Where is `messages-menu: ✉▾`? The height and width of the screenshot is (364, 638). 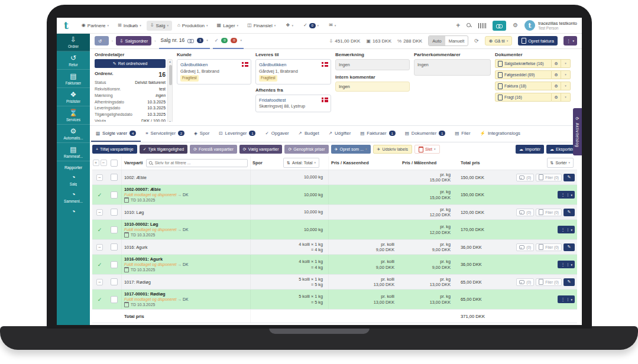 messages-menu: ✉▾ is located at coordinates (332, 25).